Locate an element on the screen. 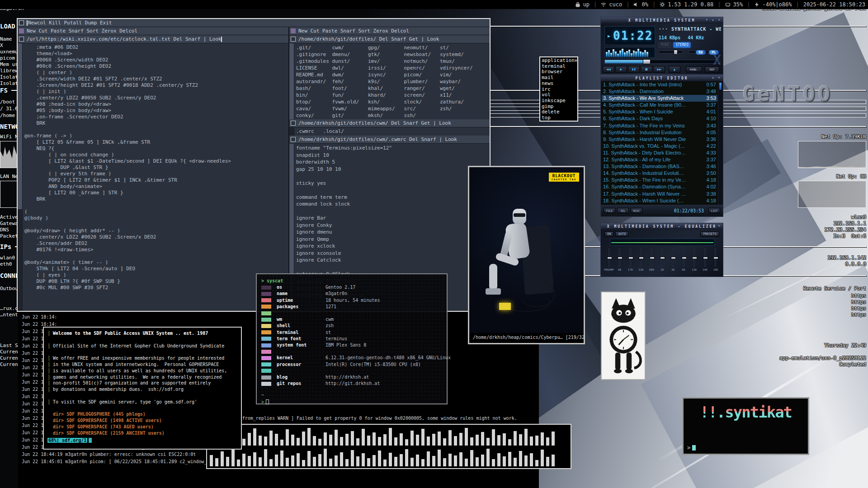 Image resolution: width=868 pixels, height=488 pixels. playlist-item: 4. SynthAttack - Call Me Insane (90…3:37 is located at coordinates (660, 105).